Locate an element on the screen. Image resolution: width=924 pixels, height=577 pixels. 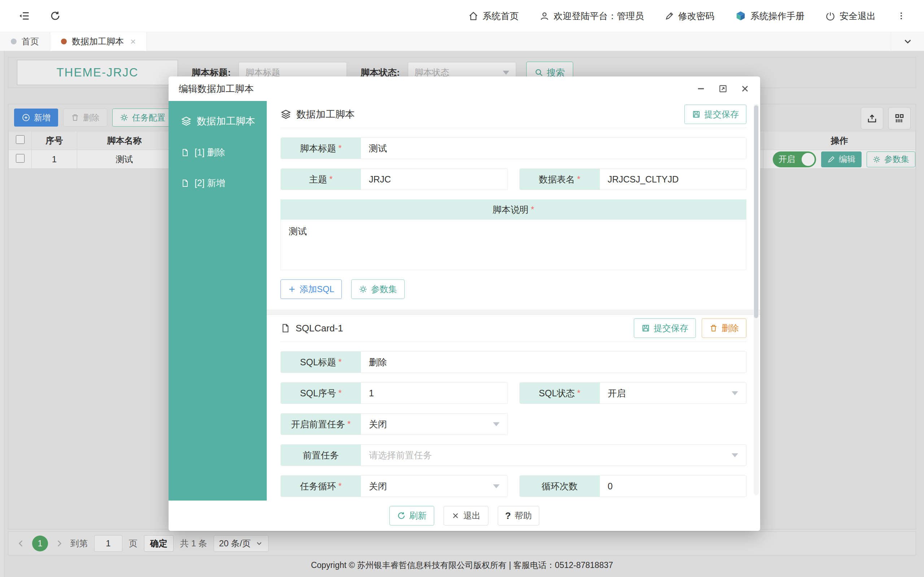
sql-seq-field: SQL序号* 1 is located at coordinates (394, 393).